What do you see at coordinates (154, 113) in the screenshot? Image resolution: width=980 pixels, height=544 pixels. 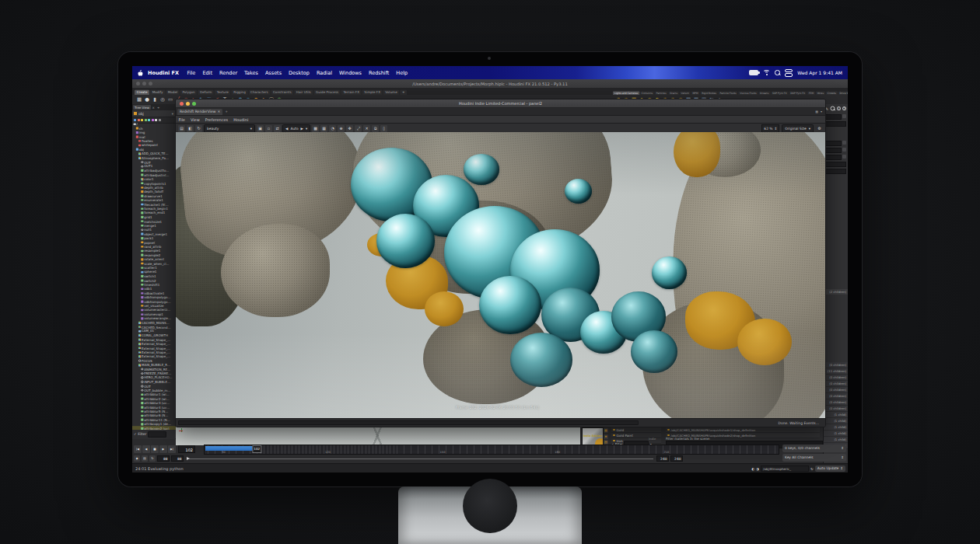 I see `tree-path-bar: obj ▾` at bounding box center [154, 113].